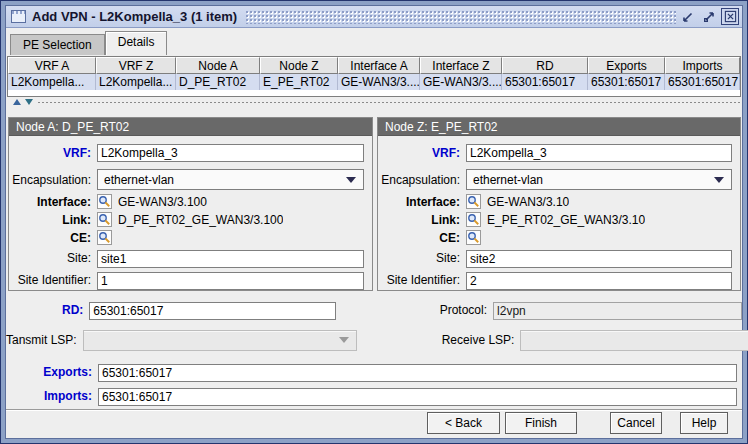 Image resolution: width=748 pixels, height=444 pixels. What do you see at coordinates (230, 259) in the screenshot?
I see `site-field-a` at bounding box center [230, 259].